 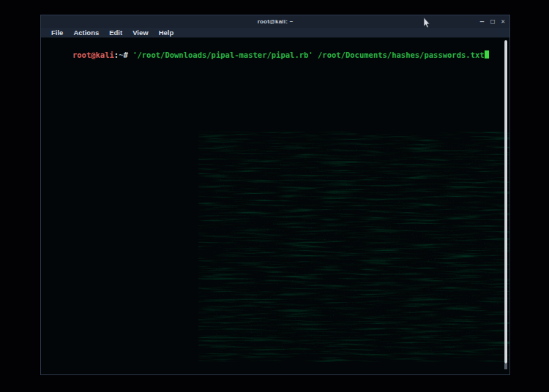 What do you see at coordinates (129, 55) in the screenshot?
I see `prompt-symbol: #` at bounding box center [129, 55].